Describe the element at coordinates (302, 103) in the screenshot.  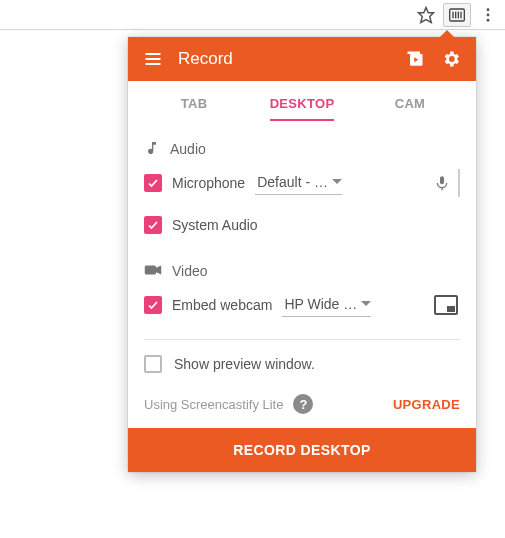
I see `tab-bar: TAB DESKTOP CAM` at that location.